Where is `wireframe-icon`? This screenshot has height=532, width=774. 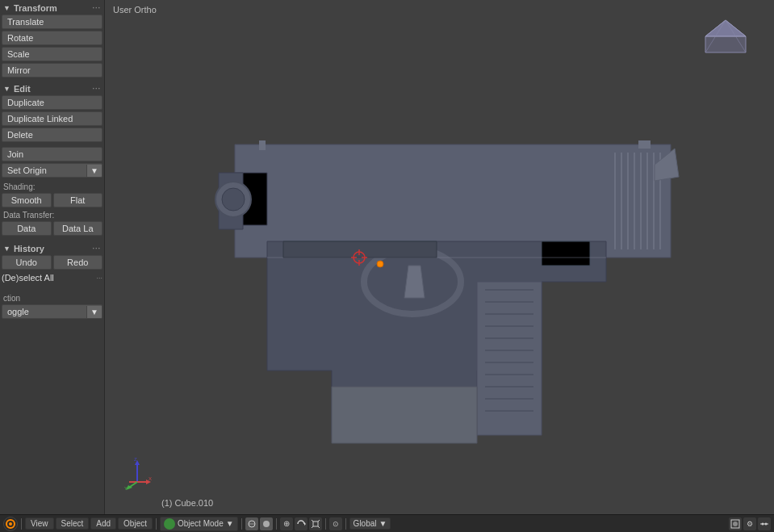 wireframe-icon is located at coordinates (252, 524).